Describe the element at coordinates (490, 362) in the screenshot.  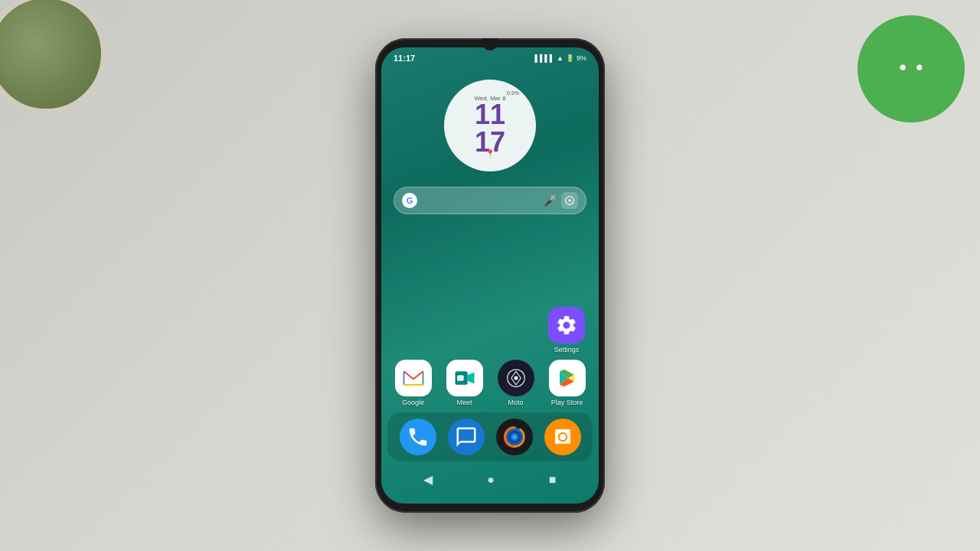
I see `main-content: Settings` at that location.